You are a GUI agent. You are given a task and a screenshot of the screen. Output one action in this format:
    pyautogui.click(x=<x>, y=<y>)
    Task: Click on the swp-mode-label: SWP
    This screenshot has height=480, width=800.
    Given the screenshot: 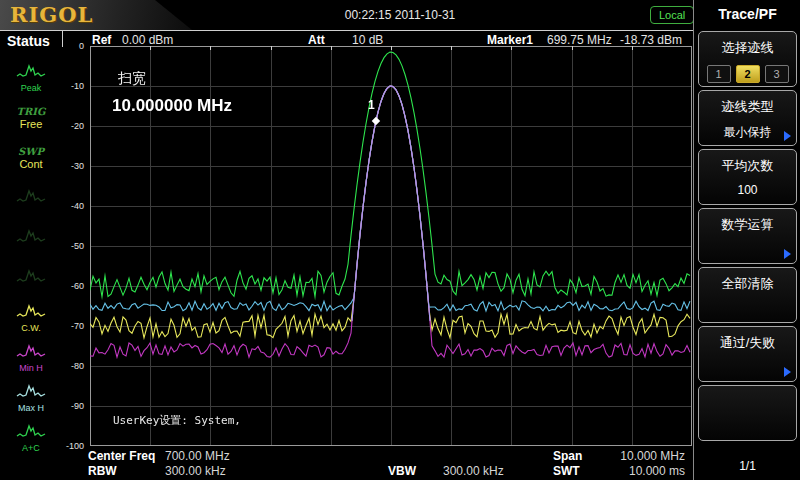 What is the action you would take?
    pyautogui.click(x=31, y=152)
    